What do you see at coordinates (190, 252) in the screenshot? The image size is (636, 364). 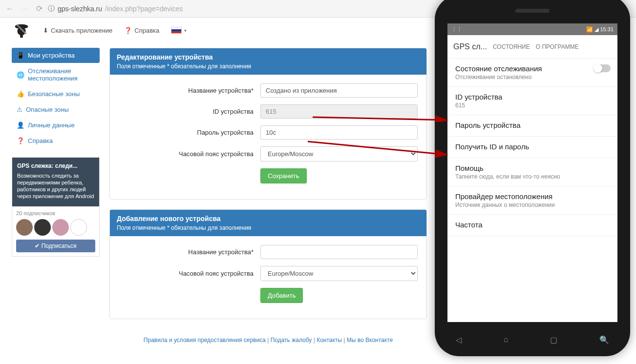 I see `new-device-name-label: Название устройства*` at bounding box center [190, 252].